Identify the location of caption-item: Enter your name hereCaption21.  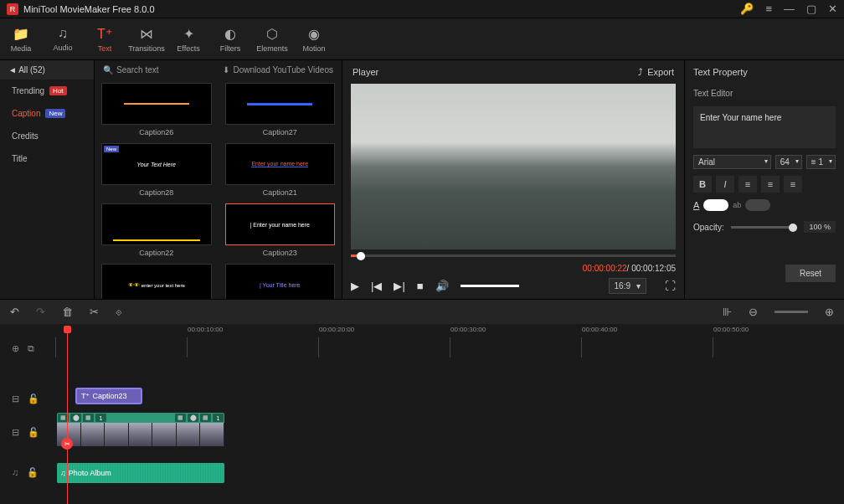
(280, 170).